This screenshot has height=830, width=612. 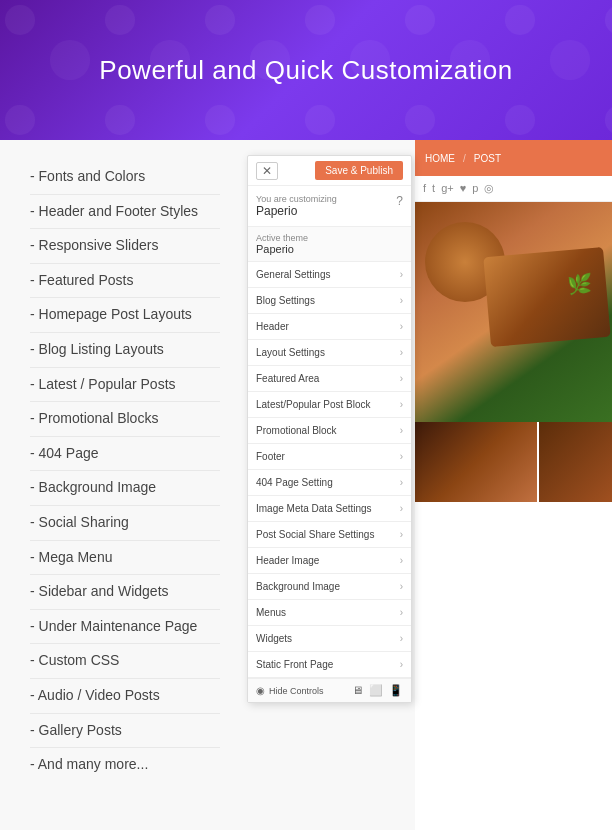 What do you see at coordinates (400, 201) in the screenshot?
I see `help-icon: ?` at bounding box center [400, 201].